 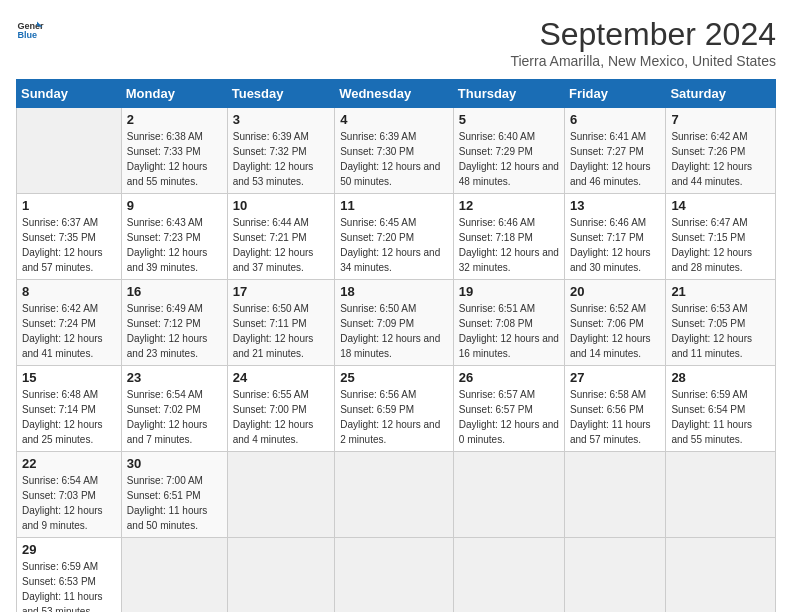 What do you see at coordinates (70, 576) in the screenshot?
I see `calendar-cell: 29Sunrise: 6:59 AMSunset: 6:53 PMDayligh…` at bounding box center [70, 576].